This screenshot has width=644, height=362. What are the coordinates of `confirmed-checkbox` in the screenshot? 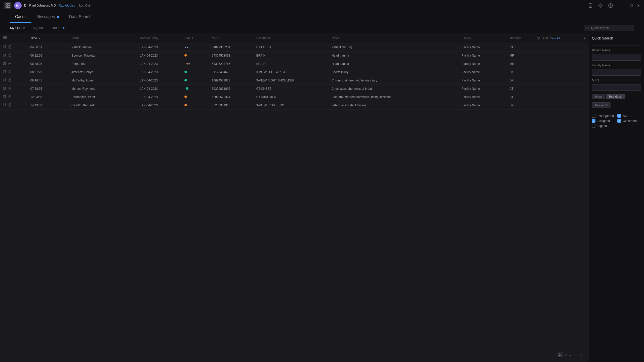 It's located at (619, 121).